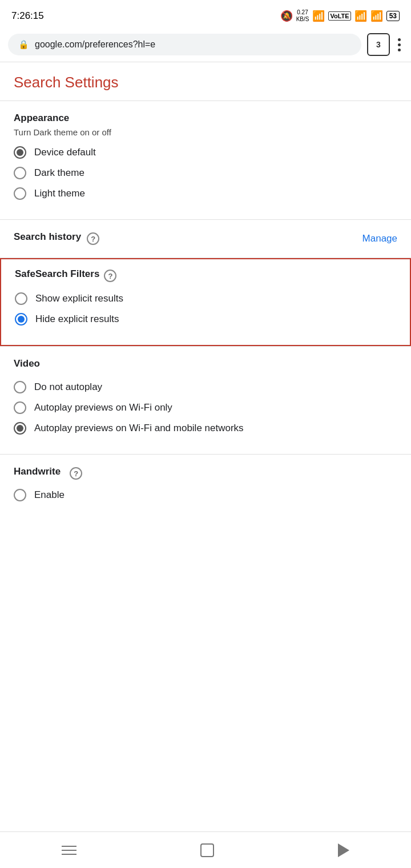 This screenshot has width=411, height=868. Describe the element at coordinates (344, 850) in the screenshot. I see `back-icon` at that location.